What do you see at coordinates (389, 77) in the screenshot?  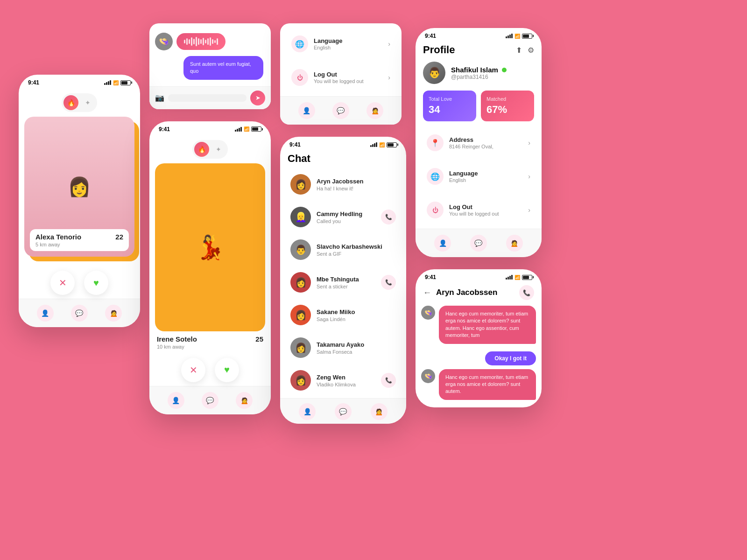 I see `arrow-icon-logout: ›` at bounding box center [389, 77].